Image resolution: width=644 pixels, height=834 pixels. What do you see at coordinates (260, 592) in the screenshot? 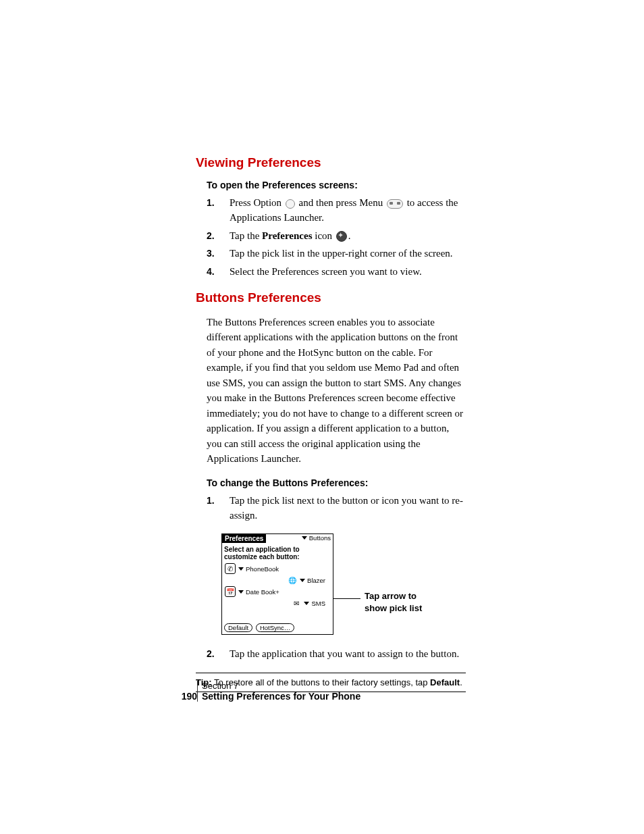
I see `picklist-datebook: Date Book+` at bounding box center [260, 592].